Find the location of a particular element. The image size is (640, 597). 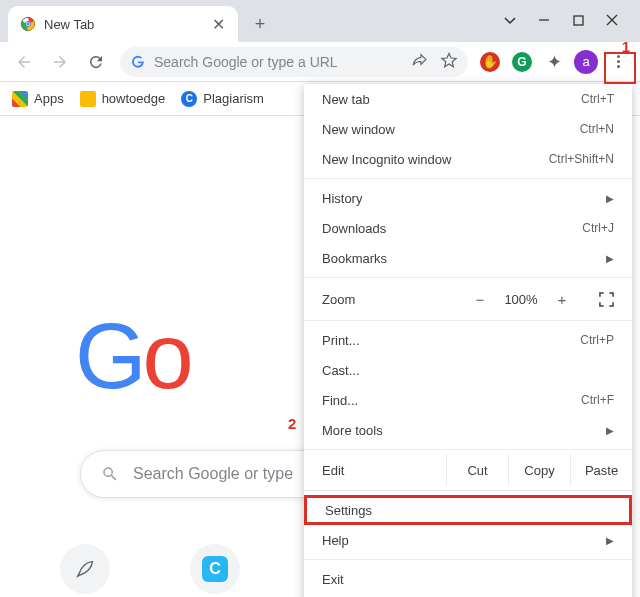

fullscreen-button is located at coordinates (596, 300).